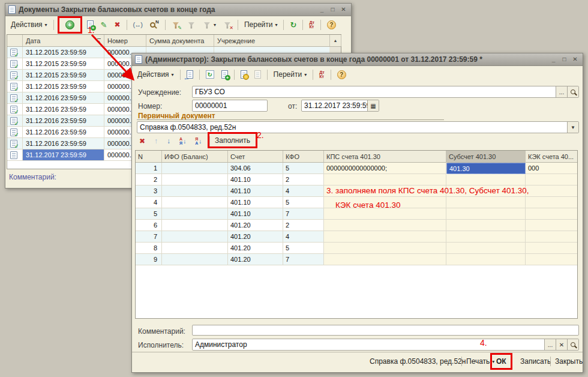 The height and width of the screenshot is (377, 588). Describe the element at coordinates (258, 74) in the screenshot. I see `unpost-button` at that location.